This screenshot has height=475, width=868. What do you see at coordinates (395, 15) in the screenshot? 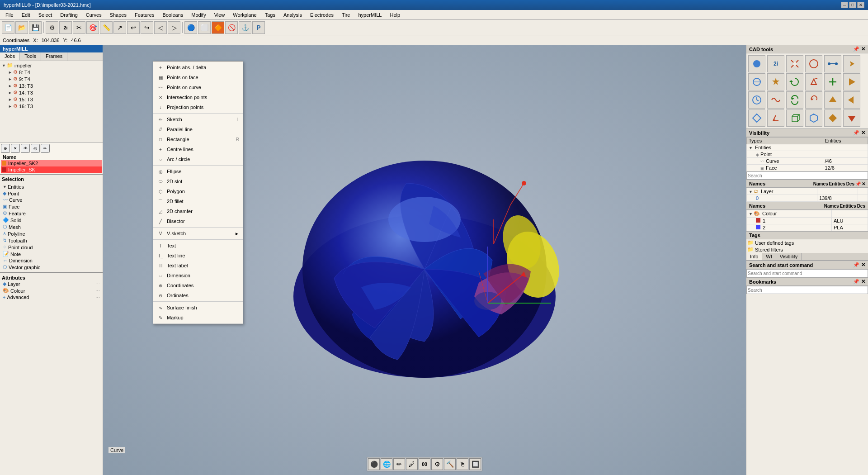
I see `menu-help: Help` at bounding box center [395, 15].